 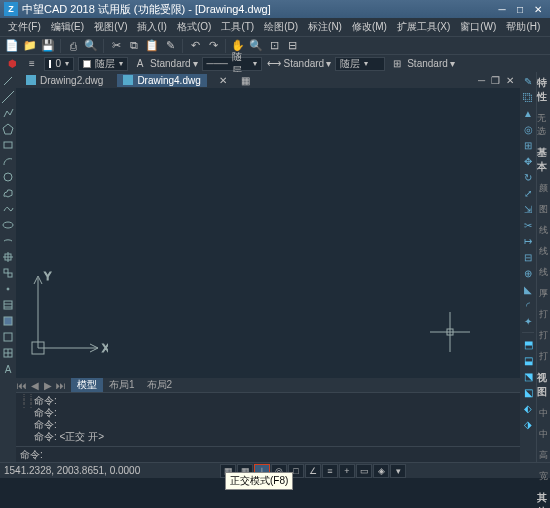 I want to click on cmd-grip-icon: ⋮⋮⋮⋮⋮⋮, so click(x=26, y=420).